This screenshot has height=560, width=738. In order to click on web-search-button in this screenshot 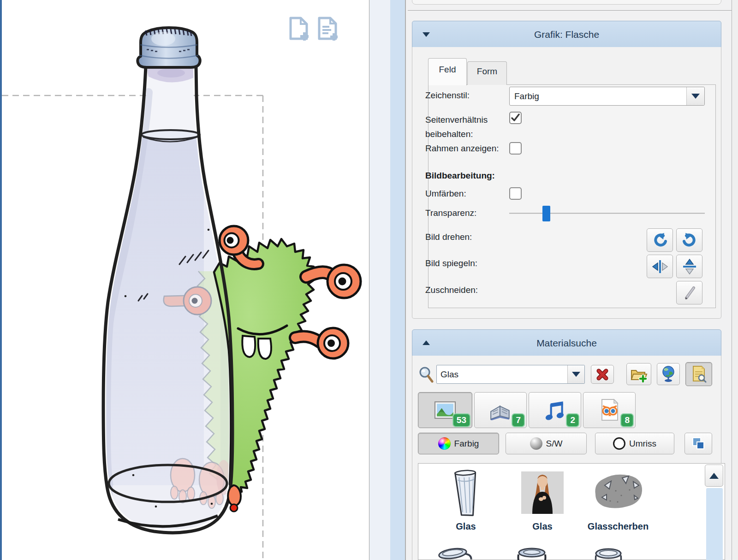, I will do `click(668, 374)`.